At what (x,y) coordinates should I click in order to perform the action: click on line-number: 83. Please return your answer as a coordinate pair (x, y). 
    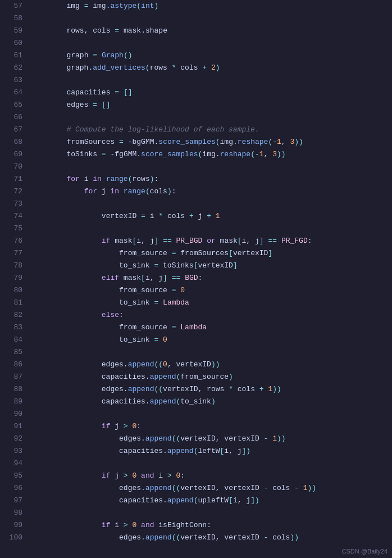
    Looking at the image, I should click on (15, 328).